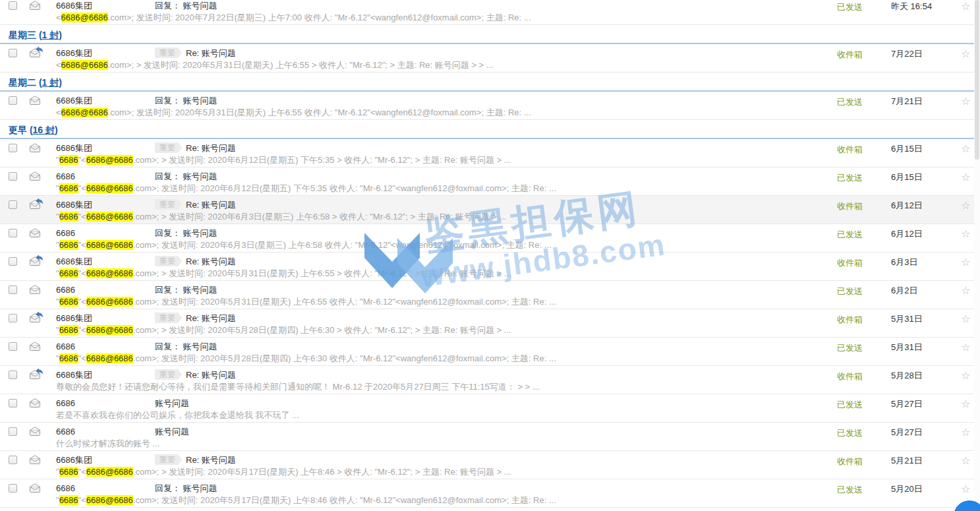  Describe the element at coordinates (490, 436) in the screenshot. I see `email-row: 6686账号问题 什么时候才解冻我的账号 ... 已发送 5月27日 ☆` at that location.